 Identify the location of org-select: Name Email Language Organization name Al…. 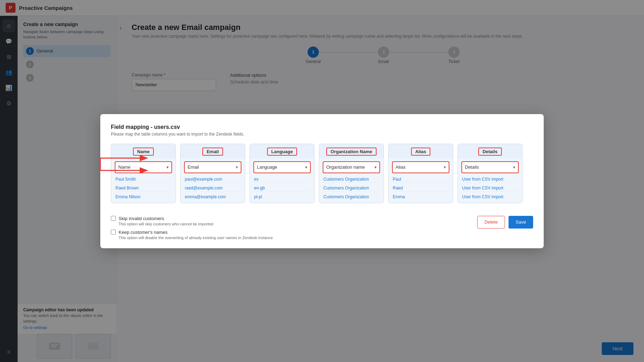
(351, 167).